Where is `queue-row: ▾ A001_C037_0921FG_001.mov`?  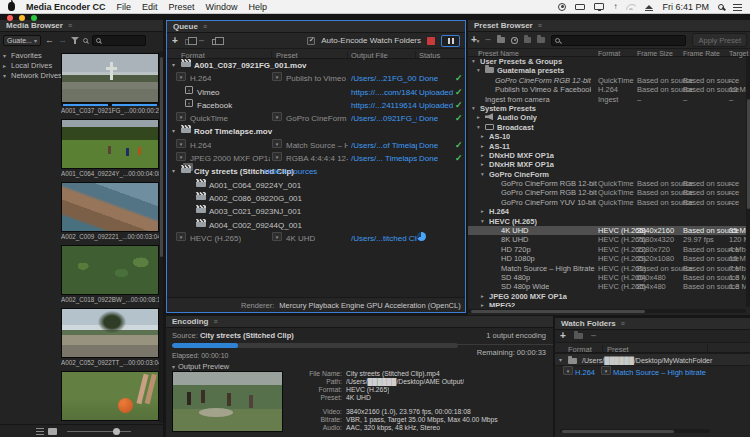 queue-row: ▾ A001_C037_0921FG_001.mov is located at coordinates (316, 66).